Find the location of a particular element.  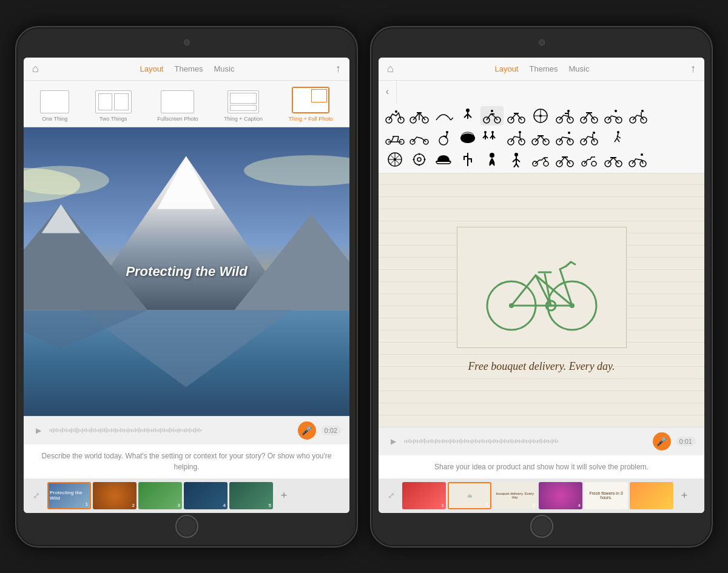

layout-option-two-things: Two Things is located at coordinates (113, 106).